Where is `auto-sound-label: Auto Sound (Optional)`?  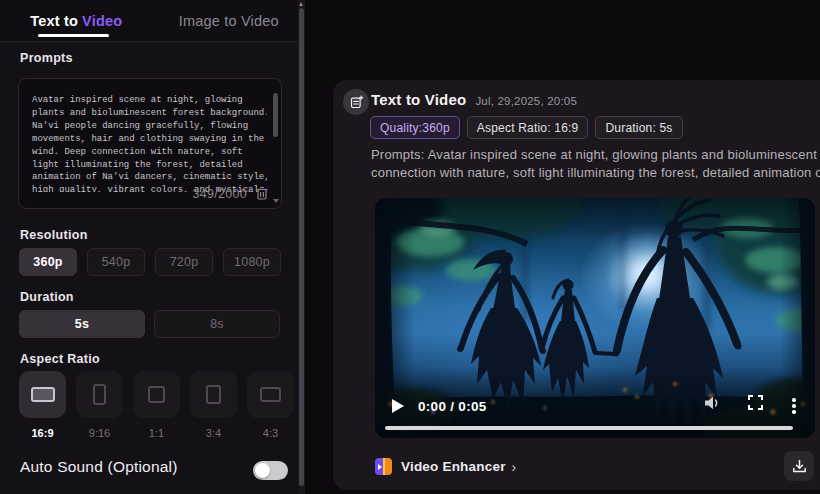 auto-sound-label: Auto Sound (Optional) is located at coordinates (99, 467).